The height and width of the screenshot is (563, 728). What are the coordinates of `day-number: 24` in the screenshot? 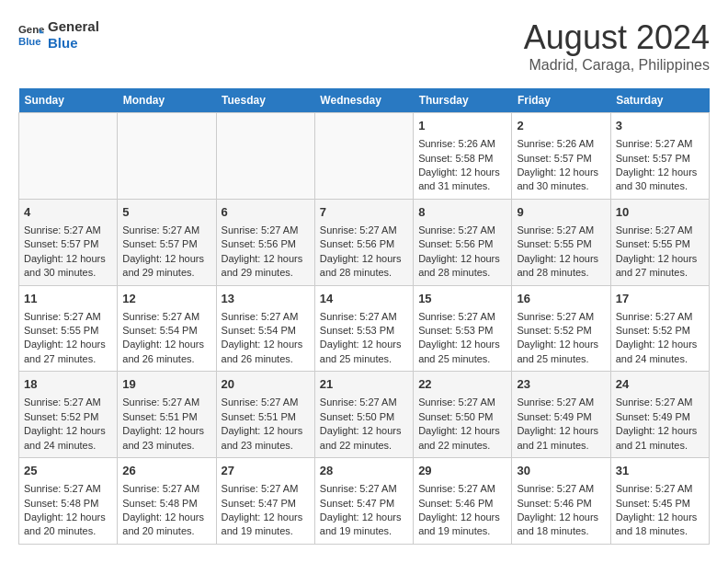 It's located at (660, 385).